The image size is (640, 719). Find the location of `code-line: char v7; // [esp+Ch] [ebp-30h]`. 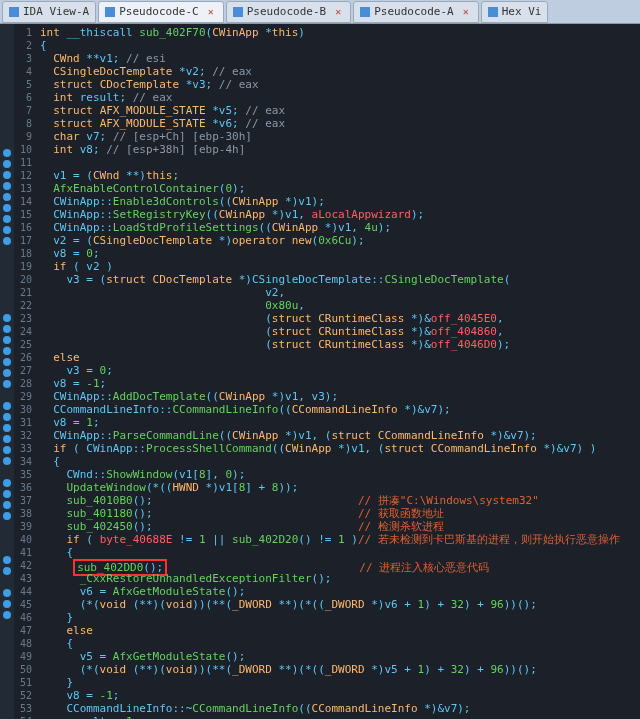

code-line: char v7; // [esp+Ch] [ebp-30h] is located at coordinates (338, 136).